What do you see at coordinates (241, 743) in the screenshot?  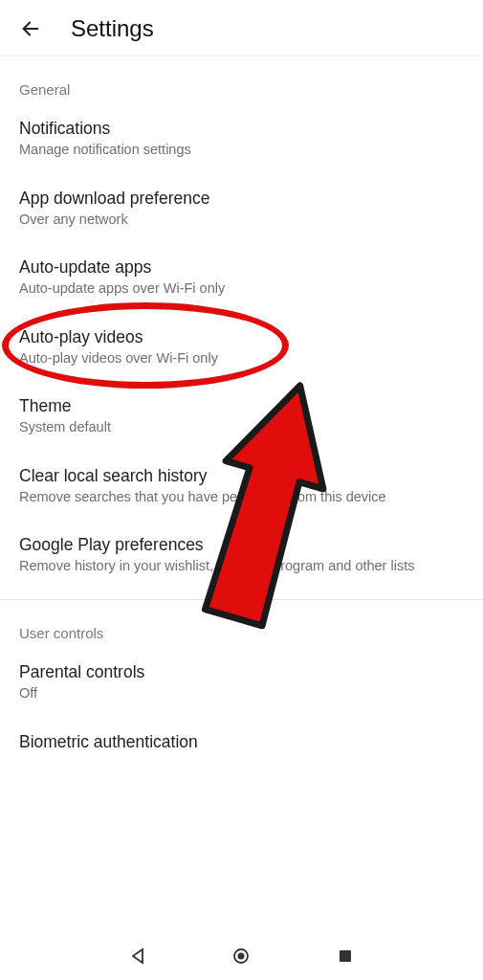 I see `setting-title: Biometric authentication` at bounding box center [241, 743].